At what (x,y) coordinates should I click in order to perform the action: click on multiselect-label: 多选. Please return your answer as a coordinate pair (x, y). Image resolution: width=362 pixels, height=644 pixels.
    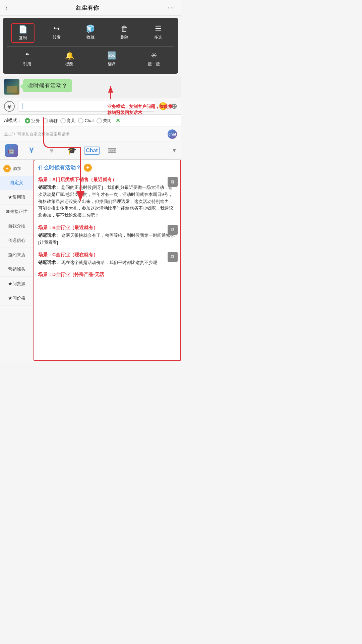
    Looking at the image, I should click on (158, 38).